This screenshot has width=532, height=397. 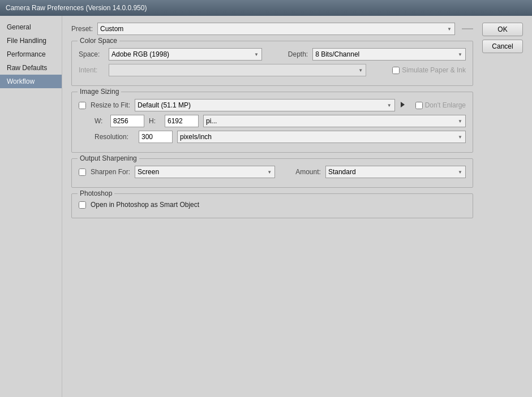 I want to click on resolution-row: Resolution: pixels/inch pixels/cm, so click(x=280, y=137).